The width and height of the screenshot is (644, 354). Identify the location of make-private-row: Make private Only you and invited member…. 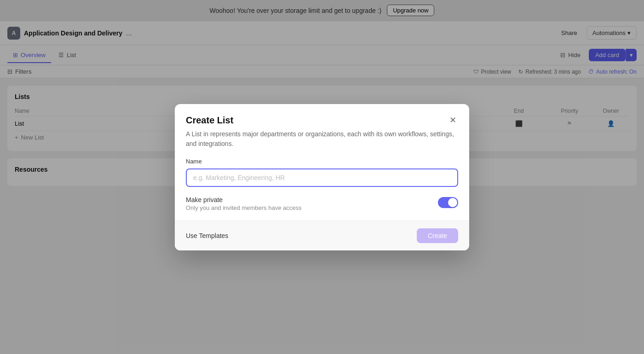
(322, 203).